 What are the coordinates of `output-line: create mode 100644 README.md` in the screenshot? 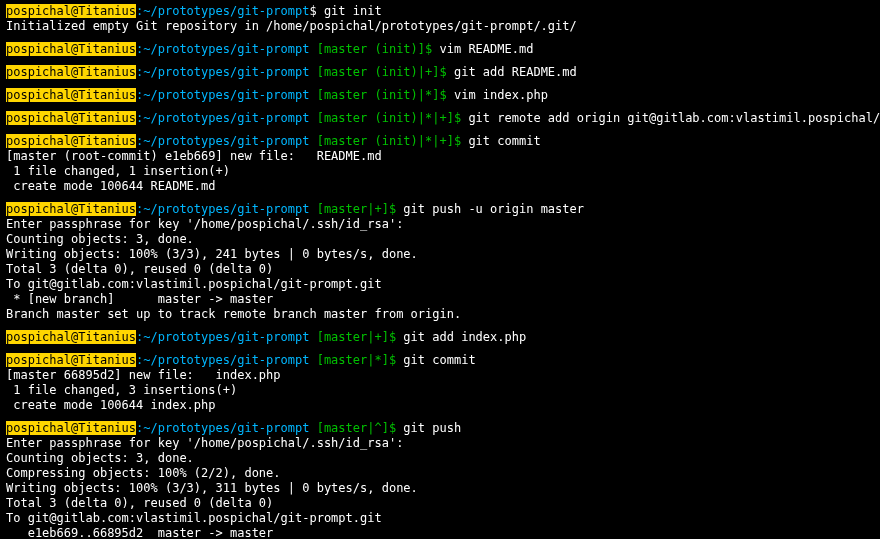 It's located at (440, 186).